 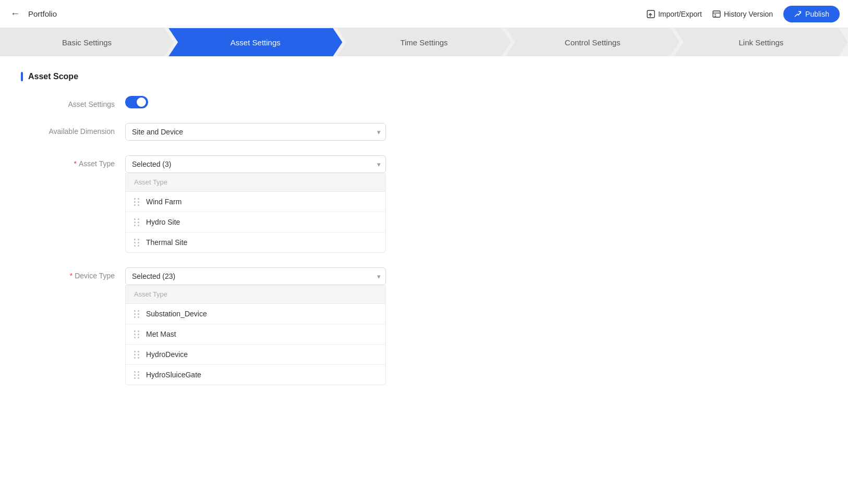 I want to click on top-nav: ← Portfolio Import/Export History Versio…, so click(x=424, y=14).